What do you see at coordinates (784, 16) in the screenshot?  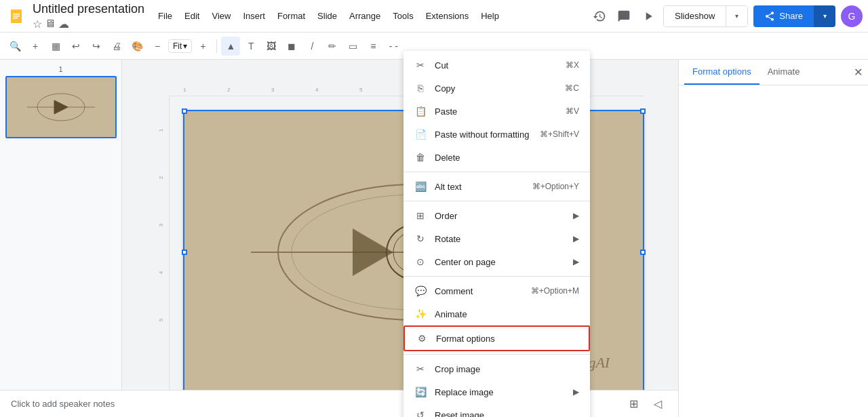 I see `share-button: Share` at bounding box center [784, 16].